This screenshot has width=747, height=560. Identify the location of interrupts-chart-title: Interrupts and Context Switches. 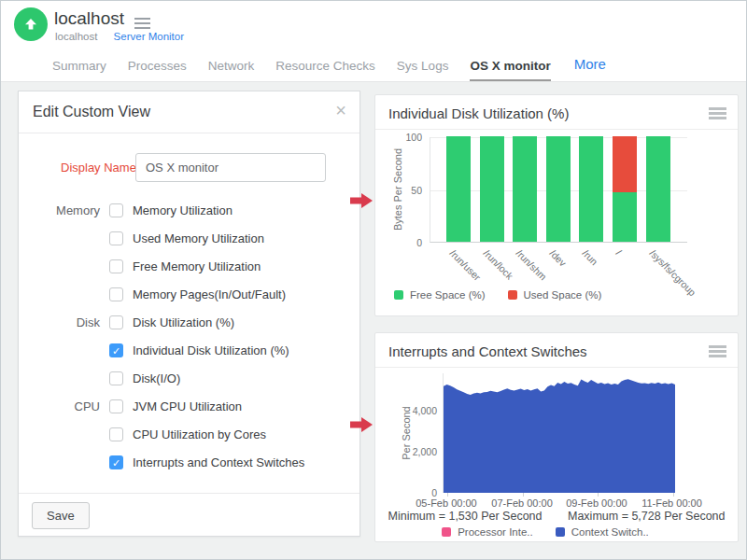
(487, 351).